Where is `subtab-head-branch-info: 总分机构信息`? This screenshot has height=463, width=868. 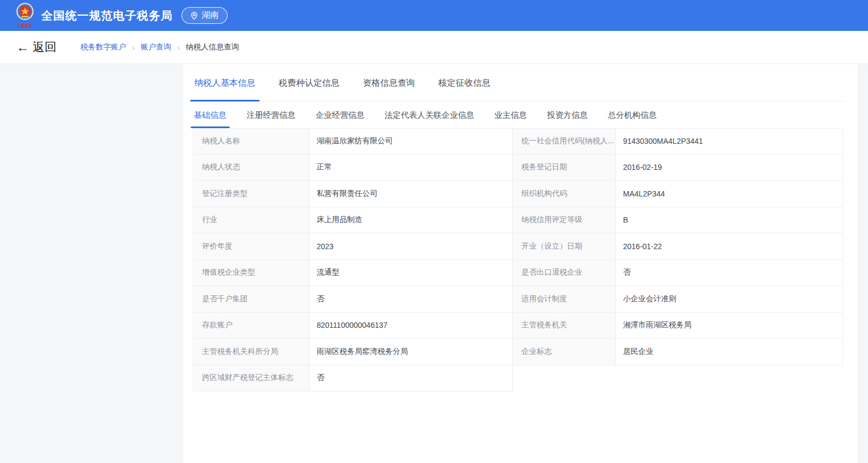 subtab-head-branch-info: 总分机构信息 is located at coordinates (632, 118).